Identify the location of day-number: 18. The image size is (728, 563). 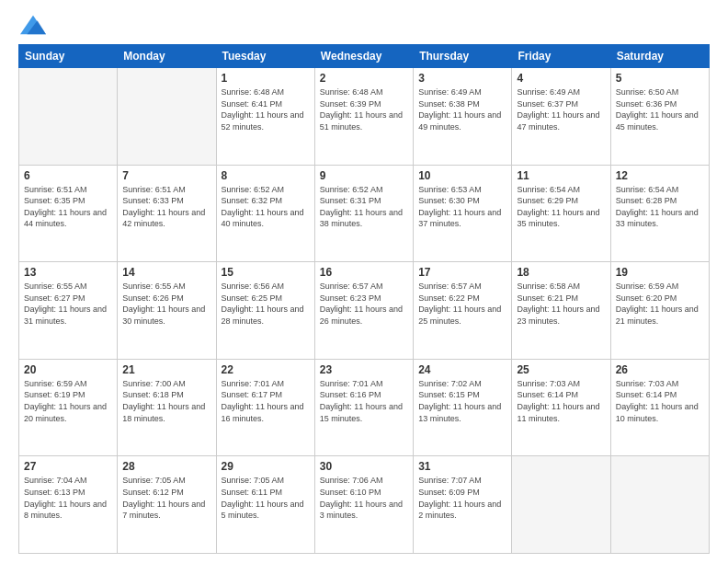
(561, 272).